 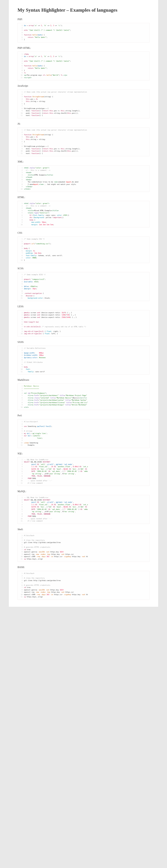 I want to click on code-block: 1Markdown: Basics 2================ 3 4<…, so click(x=84, y=397).